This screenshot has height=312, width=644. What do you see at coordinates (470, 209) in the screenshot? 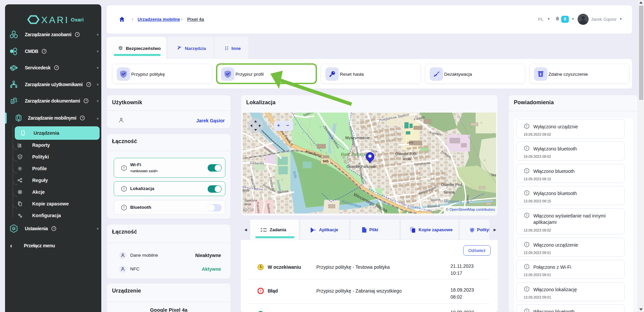
I see `svg-text: © OpenStreetMap contributors` at bounding box center [470, 209].